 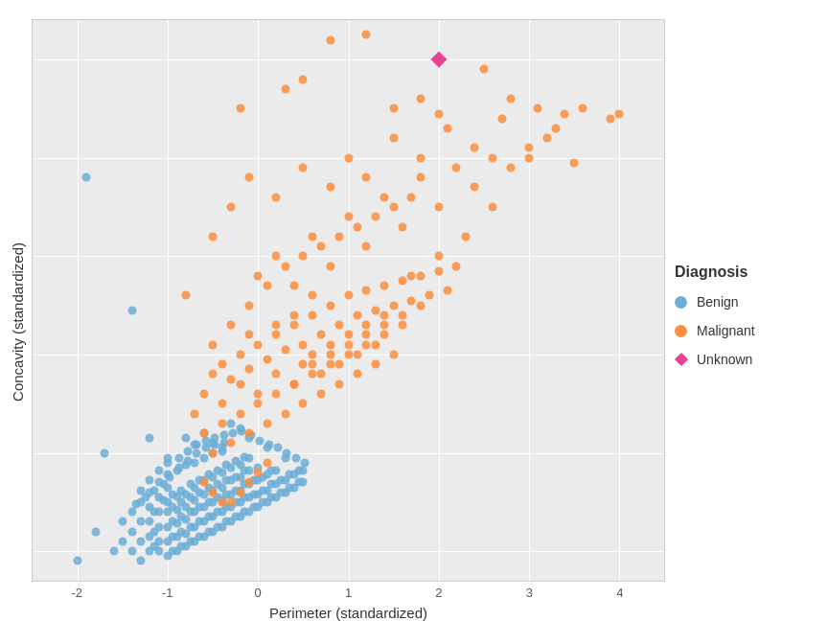 What do you see at coordinates (349, 592) in the screenshot?
I see `x-tick: 1` at bounding box center [349, 592].